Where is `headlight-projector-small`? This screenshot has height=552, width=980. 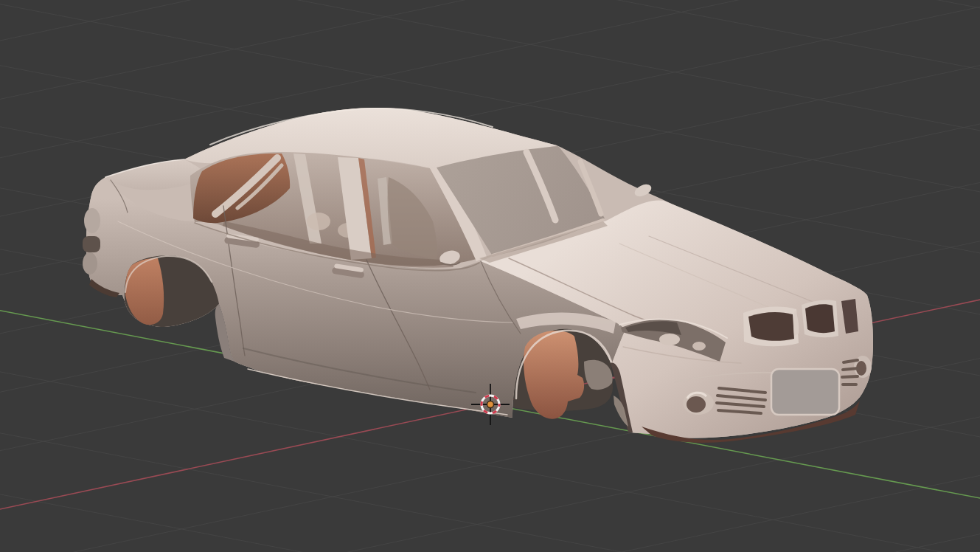 headlight-projector-small is located at coordinates (699, 346).